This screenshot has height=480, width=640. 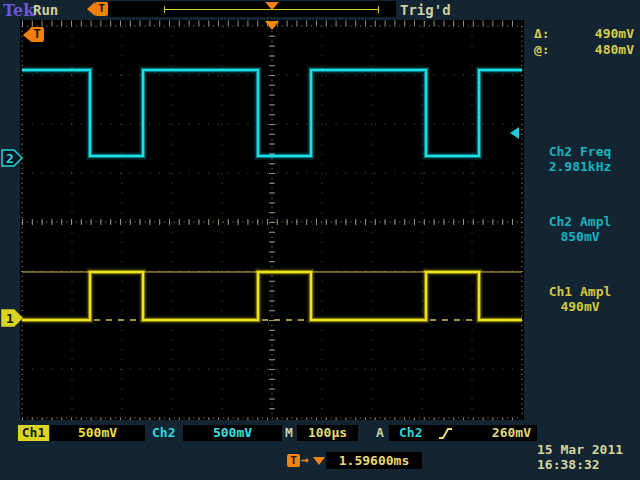 I want to click on ch2-ground-marker: 2, so click(x=12, y=158).